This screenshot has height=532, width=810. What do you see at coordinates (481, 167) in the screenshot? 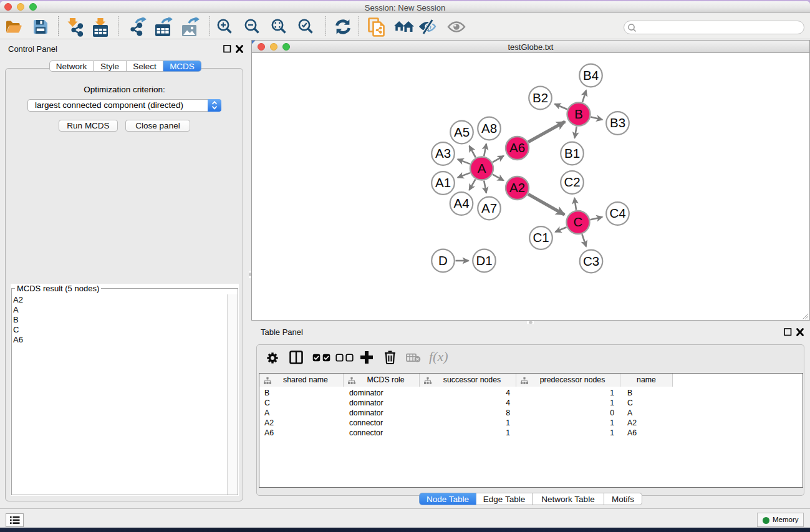
I see `svg-text: A` at bounding box center [481, 167].